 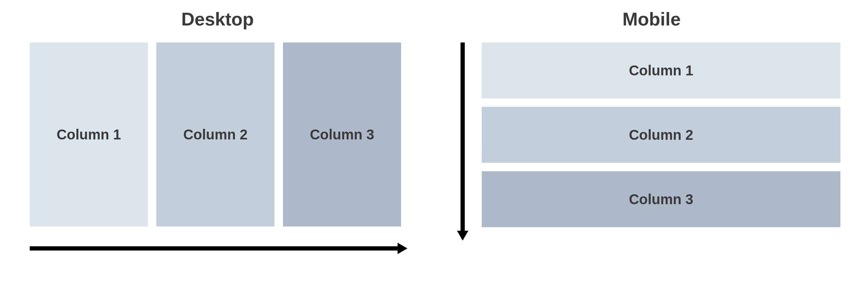 What do you see at coordinates (218, 19) in the screenshot?
I see `desktop-heading: Desktop` at bounding box center [218, 19].